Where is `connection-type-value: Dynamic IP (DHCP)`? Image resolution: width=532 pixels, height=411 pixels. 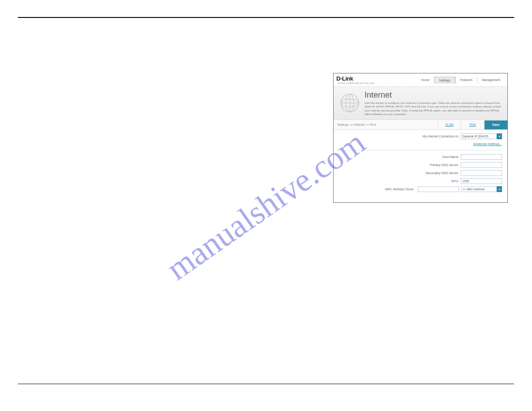 connection-type-value: Dynamic IP (DHCP) is located at coordinates (479, 136).